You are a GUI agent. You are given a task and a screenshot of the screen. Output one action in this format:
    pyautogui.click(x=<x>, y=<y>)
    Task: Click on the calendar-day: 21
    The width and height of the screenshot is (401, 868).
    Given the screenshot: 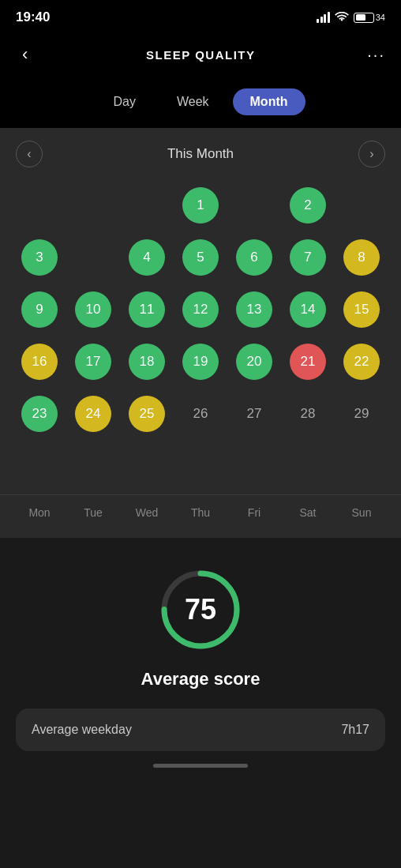 What is the action you would take?
    pyautogui.click(x=308, y=362)
    